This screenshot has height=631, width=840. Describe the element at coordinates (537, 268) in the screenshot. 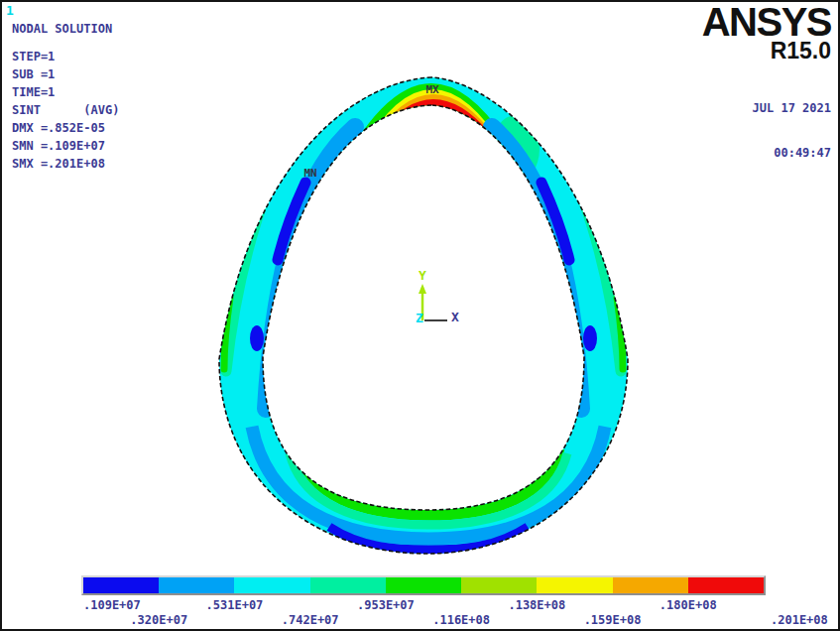

I see `contour-inner-sky-right` at that location.